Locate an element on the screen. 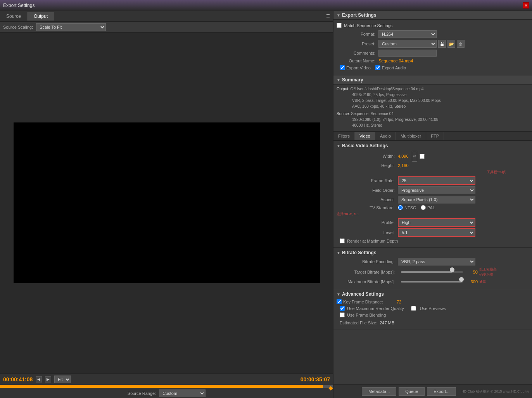 This screenshot has height=398, width=532. format-row: Format: H.264 is located at coordinates (433, 34).